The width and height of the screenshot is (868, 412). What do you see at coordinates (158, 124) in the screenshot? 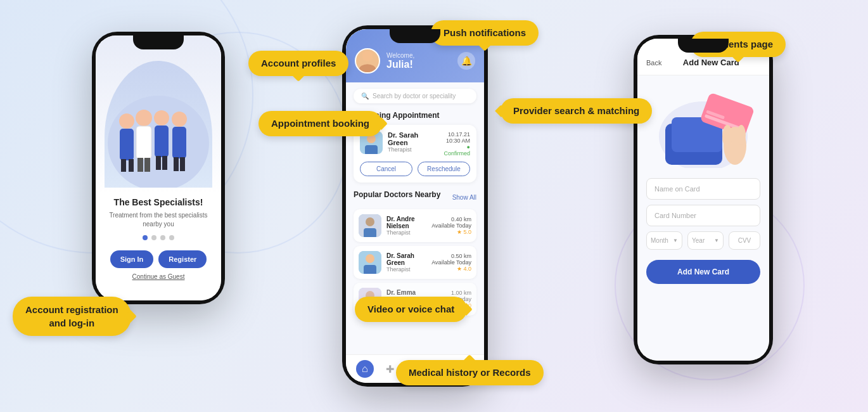
I see `doctors-illustration` at bounding box center [158, 124].